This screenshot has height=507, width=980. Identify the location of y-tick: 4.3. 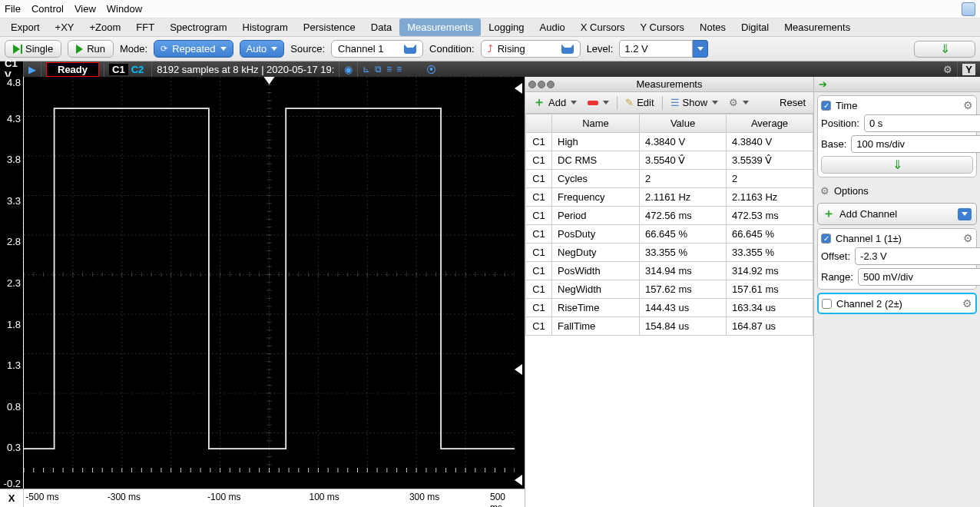
(14, 118).